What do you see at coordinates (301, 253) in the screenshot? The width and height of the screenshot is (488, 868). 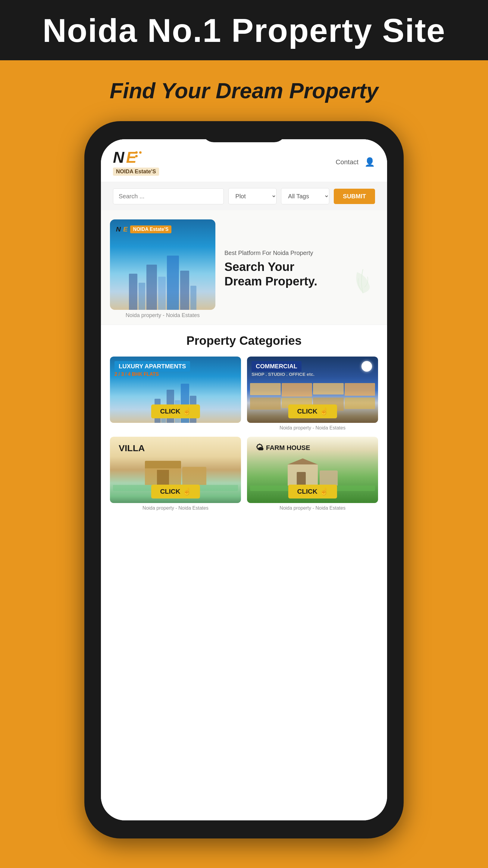 I see `banner-tagline: Best Platform For Noida Property` at bounding box center [301, 253].